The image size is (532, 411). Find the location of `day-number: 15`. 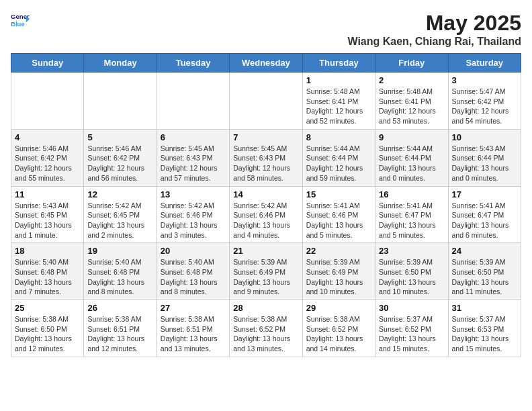

day-number: 15 is located at coordinates (339, 195).